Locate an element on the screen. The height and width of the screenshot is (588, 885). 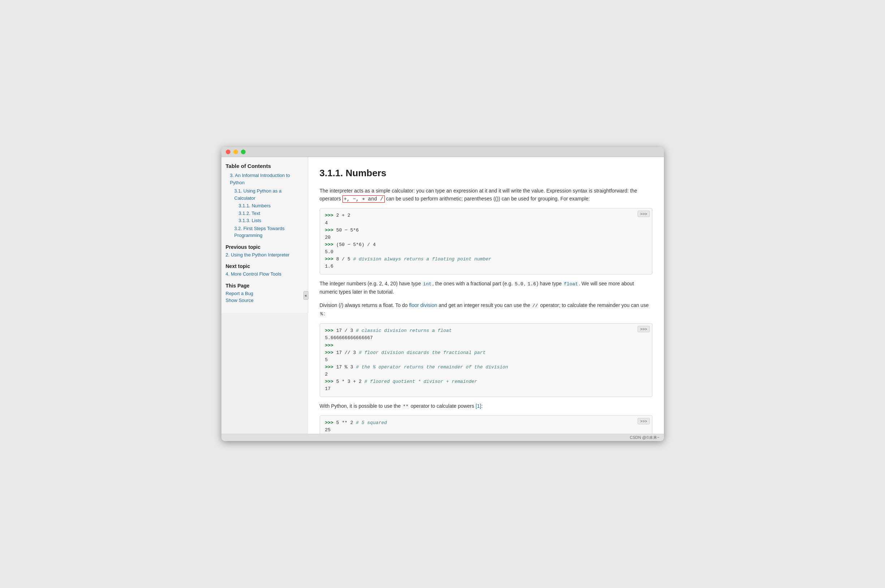
footnote-link: [1] is located at coordinates (478, 406).